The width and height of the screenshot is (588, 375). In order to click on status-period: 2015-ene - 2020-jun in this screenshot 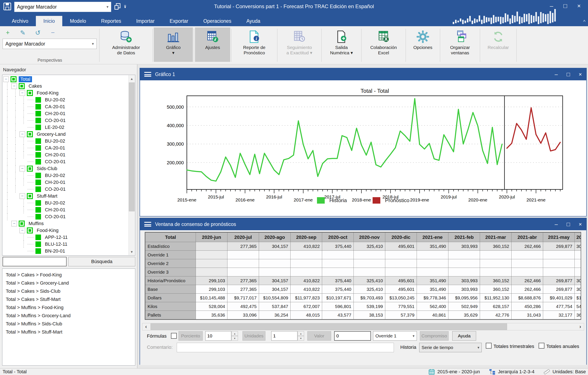, I will do `click(459, 372)`.